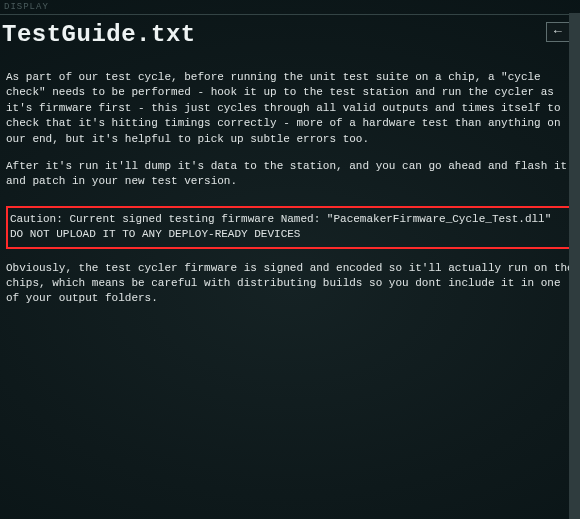 The width and height of the screenshot is (580, 519). Describe the element at coordinates (558, 32) in the screenshot. I see `back-button: ←` at that location.